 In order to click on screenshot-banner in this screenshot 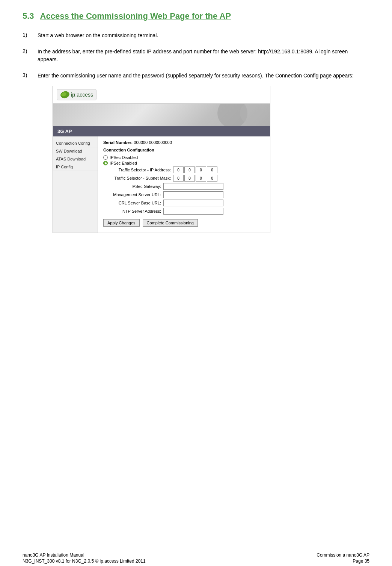, I will do `click(161, 115)`.